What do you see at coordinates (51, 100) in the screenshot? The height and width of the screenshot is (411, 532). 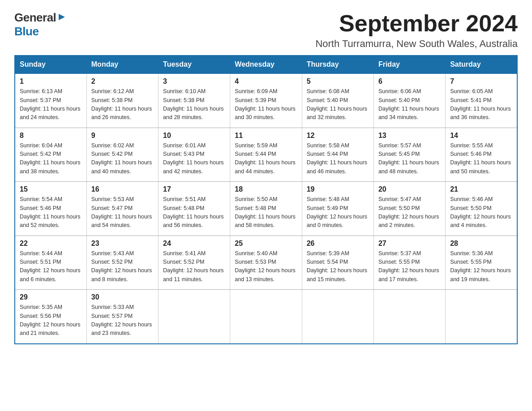 I see `table-row: 1Sunrise: 6:13 AMSunset: 5:37 PMDaylight…` at bounding box center [51, 100].